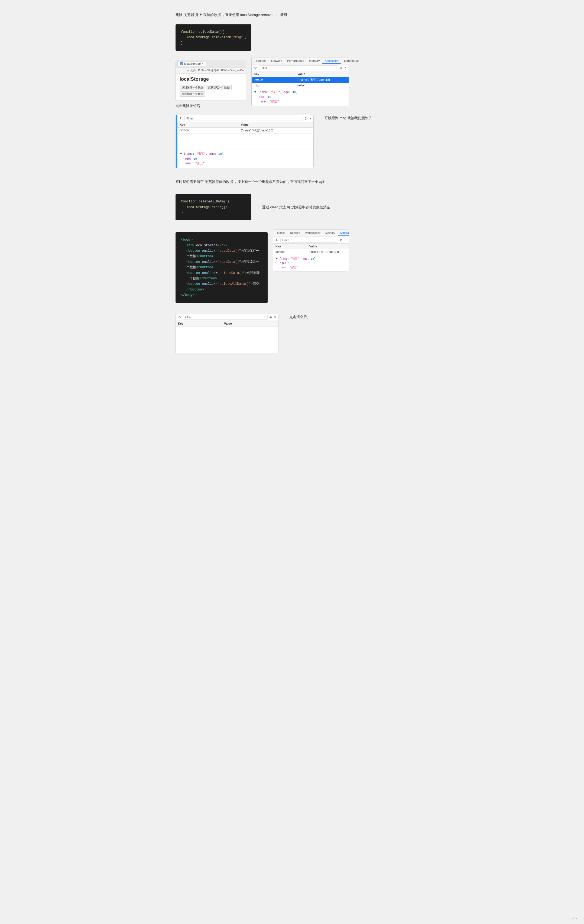 This screenshot has width=584, height=924. What do you see at coordinates (227, 347) in the screenshot?
I see `empty-area-4b` at bounding box center [227, 347].